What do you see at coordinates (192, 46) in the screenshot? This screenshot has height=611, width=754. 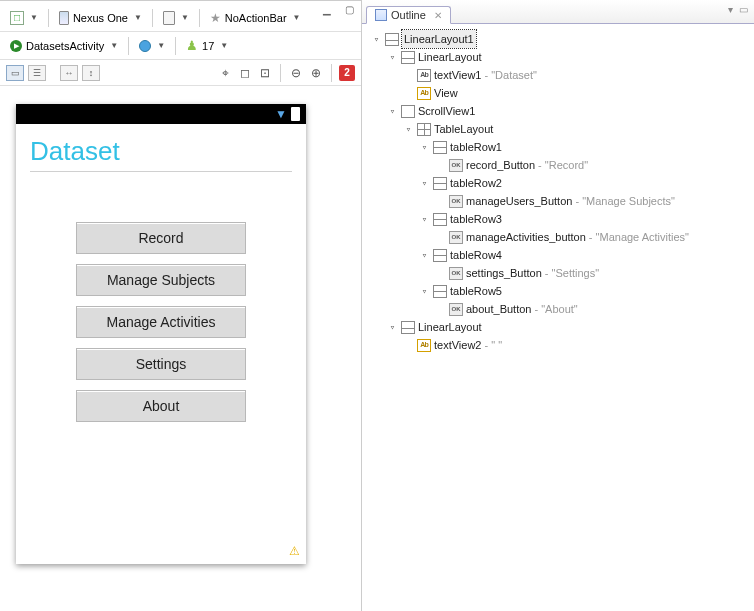 I see `android-icon: ♟` at bounding box center [192, 46].